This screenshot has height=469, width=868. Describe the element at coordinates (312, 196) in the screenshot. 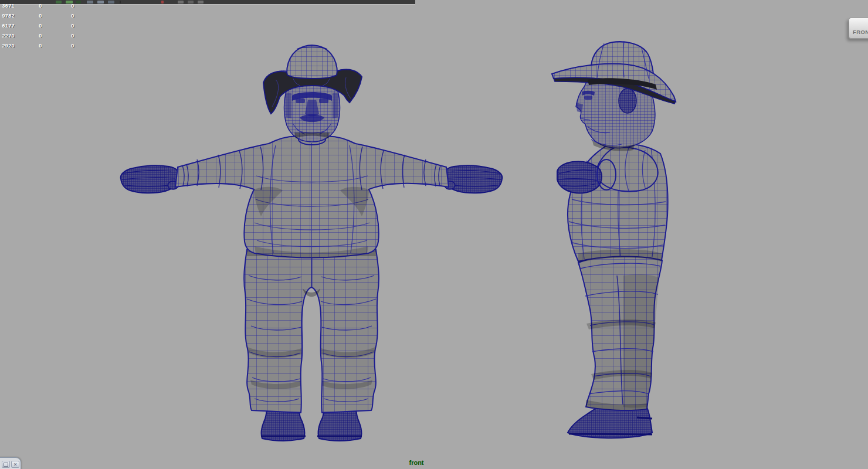

I see `front-torso` at that location.